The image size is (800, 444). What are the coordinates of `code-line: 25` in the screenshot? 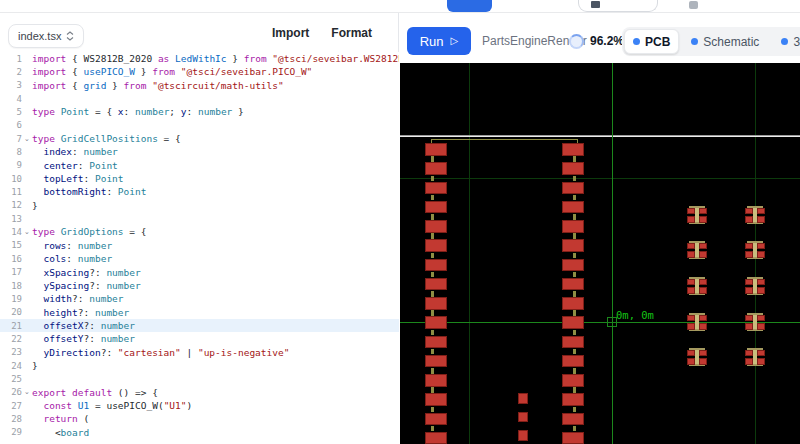 It's located at (200, 378).